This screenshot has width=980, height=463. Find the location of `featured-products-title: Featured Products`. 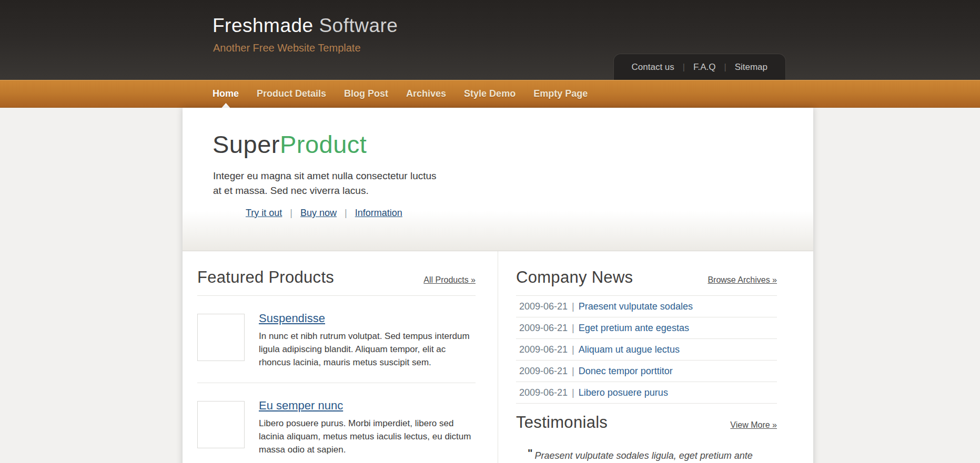

featured-products-title: Featured Products is located at coordinates (266, 277).